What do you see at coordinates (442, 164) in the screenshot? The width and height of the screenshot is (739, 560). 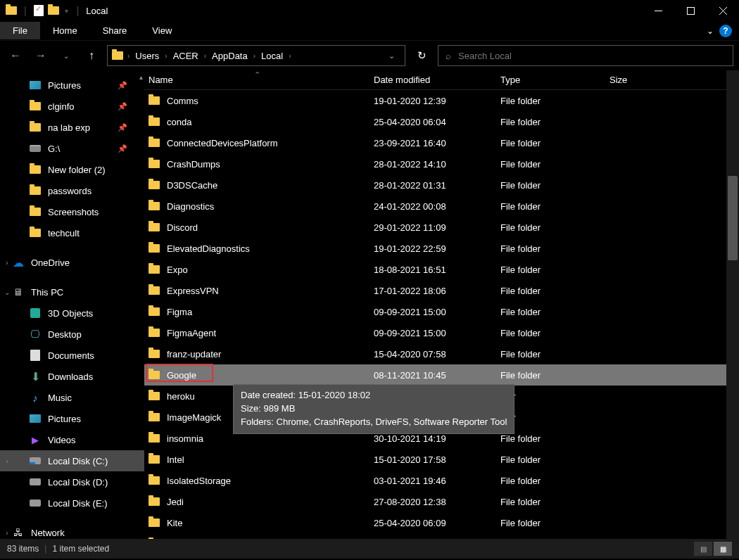 I see `file-row: CrashDumps28-01-2022 14:10File folder` at bounding box center [442, 164].